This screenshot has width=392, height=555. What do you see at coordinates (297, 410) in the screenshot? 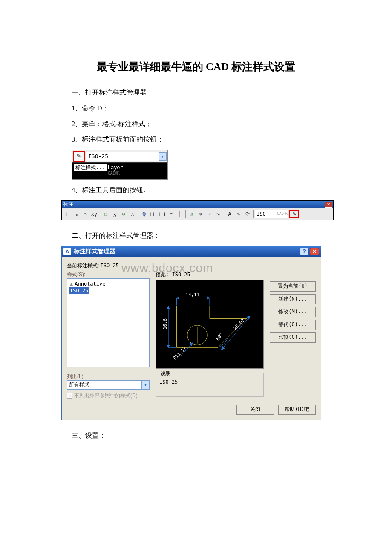
I see `help-button: 帮助(H)吧` at bounding box center [297, 410].